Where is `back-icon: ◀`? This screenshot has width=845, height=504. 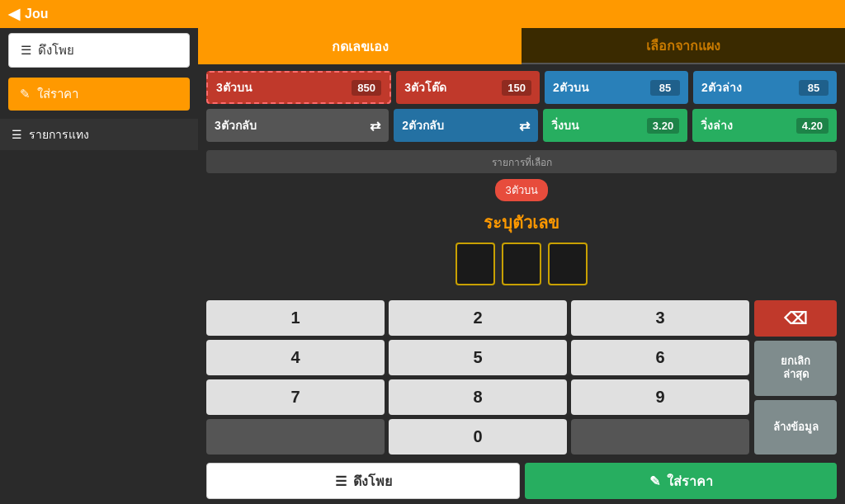
back-icon: ◀ is located at coordinates (14, 14).